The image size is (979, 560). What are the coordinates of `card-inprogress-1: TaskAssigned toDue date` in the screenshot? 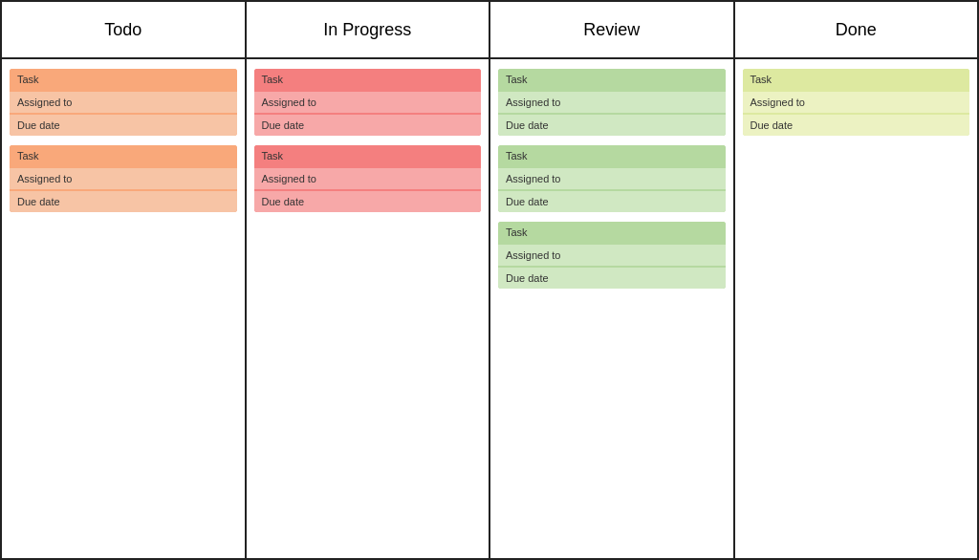 It's located at (368, 179).